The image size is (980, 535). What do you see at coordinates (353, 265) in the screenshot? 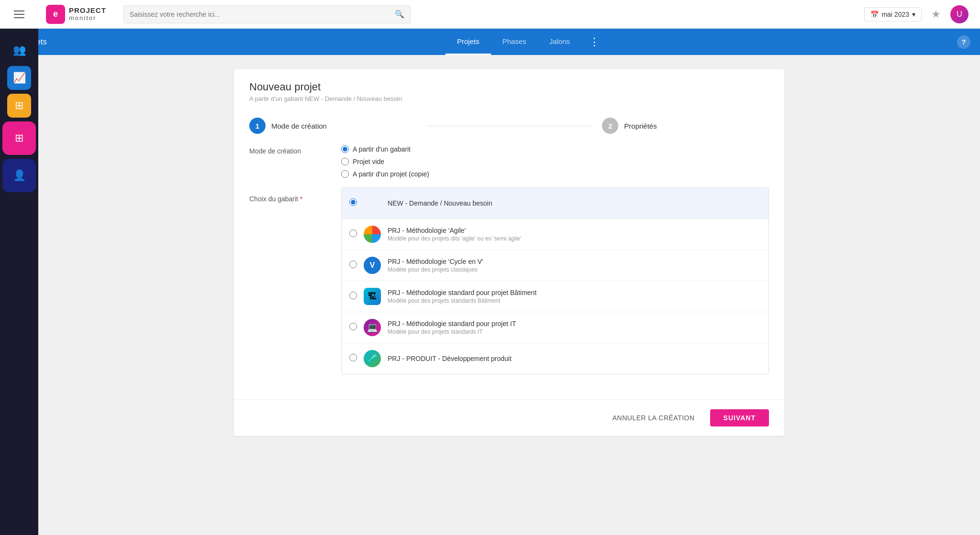
I see `template-radio-cyclev` at bounding box center [353, 265].